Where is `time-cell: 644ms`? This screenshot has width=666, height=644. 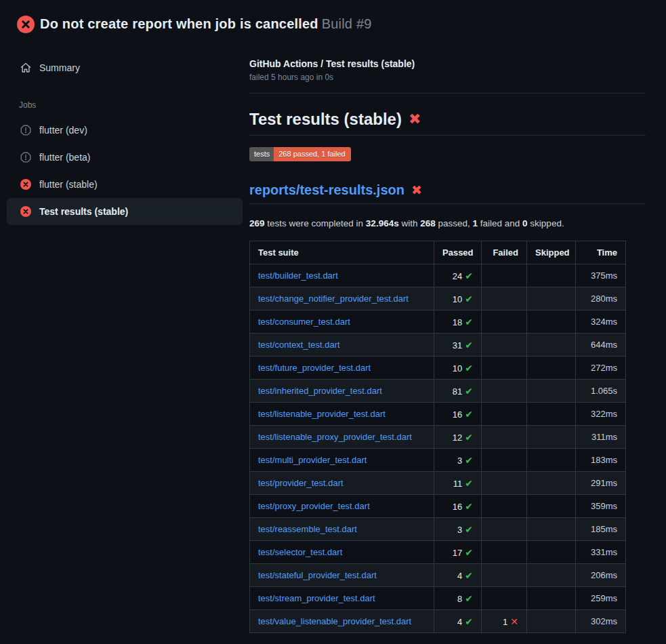
time-cell: 644ms is located at coordinates (601, 345).